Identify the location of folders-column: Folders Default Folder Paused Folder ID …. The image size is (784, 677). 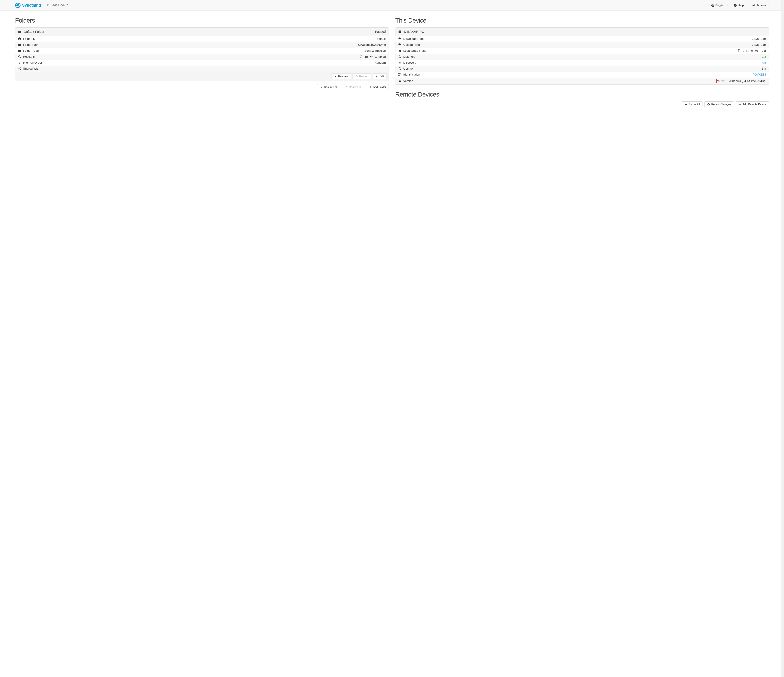
(202, 59).